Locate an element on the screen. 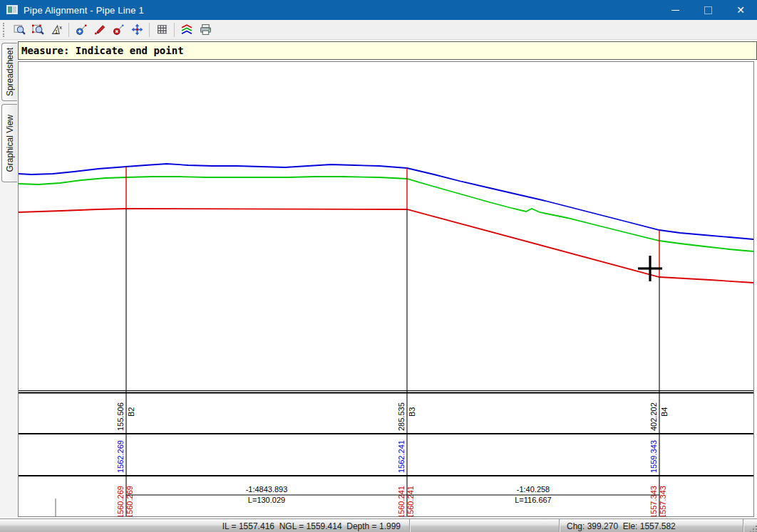  grid-icon is located at coordinates (163, 30).